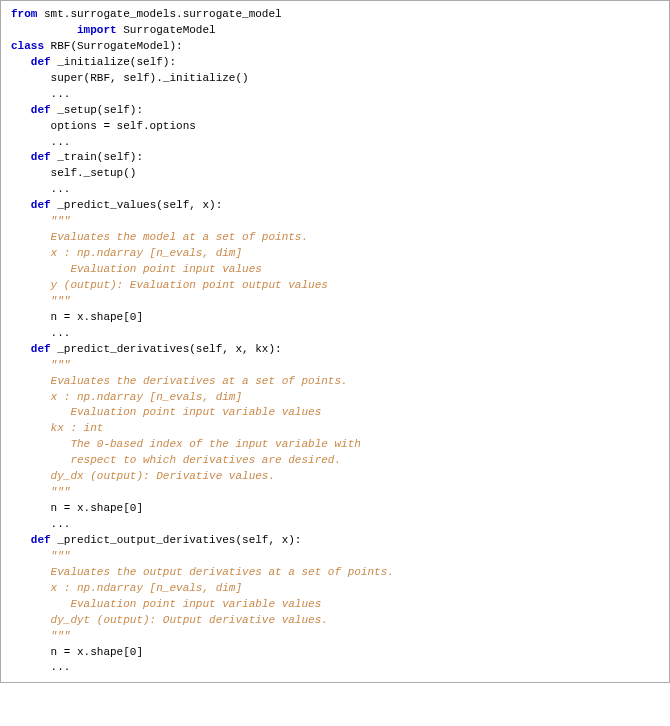 The image size is (670, 726). Describe the element at coordinates (335, 31) in the screenshot. I see `code-line: import SurrogateModel` at that location.